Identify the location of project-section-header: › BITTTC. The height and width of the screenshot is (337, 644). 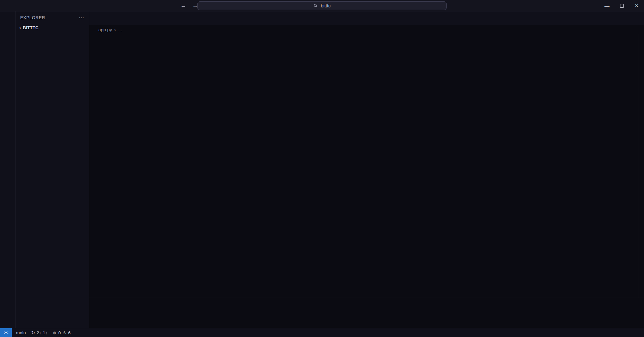
(52, 28).